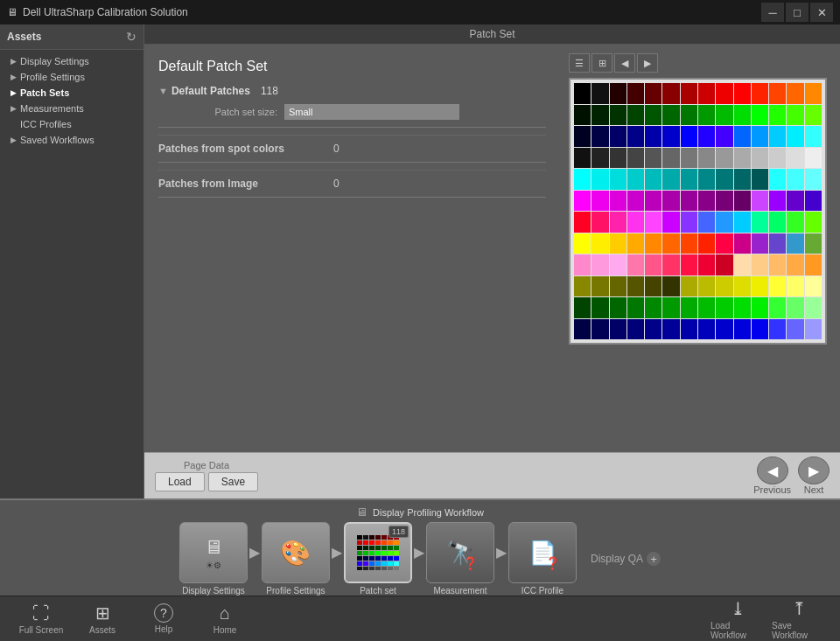 Image resolution: width=840 pixels, height=641 pixels. Describe the element at coordinates (772, 476) in the screenshot. I see `previous-nav-item: ◀ Previous` at that location.